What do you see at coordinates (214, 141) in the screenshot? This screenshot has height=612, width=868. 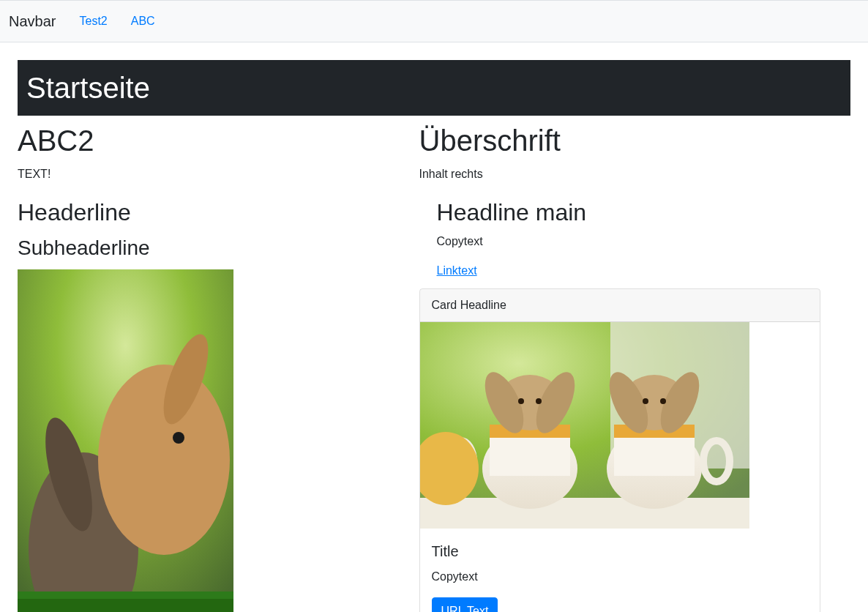 I see `left-title: ABC2` at bounding box center [214, 141].